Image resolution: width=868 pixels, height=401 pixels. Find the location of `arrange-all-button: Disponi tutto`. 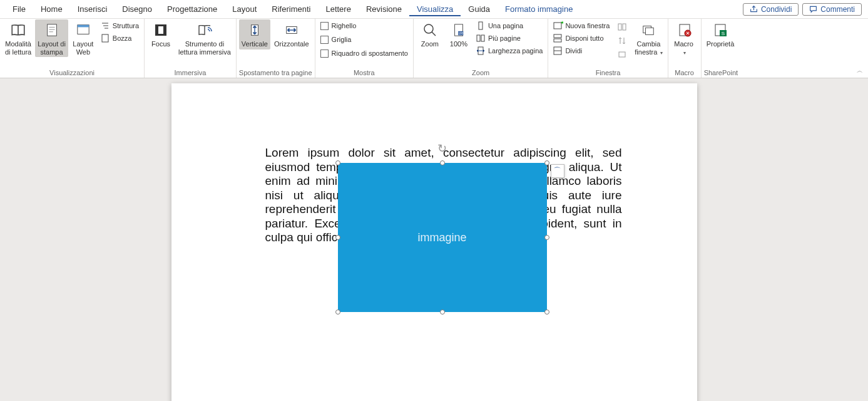

arrange-all-button: Disponi tutto is located at coordinates (581, 38).